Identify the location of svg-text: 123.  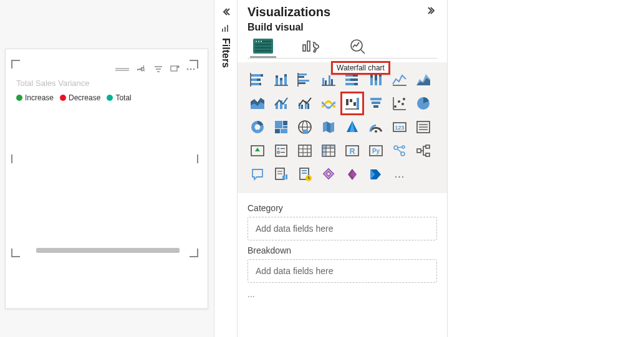
(399, 128).